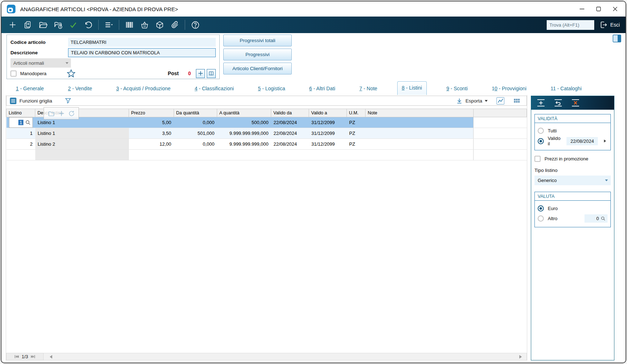  I want to click on confirm-button, so click(73, 25).